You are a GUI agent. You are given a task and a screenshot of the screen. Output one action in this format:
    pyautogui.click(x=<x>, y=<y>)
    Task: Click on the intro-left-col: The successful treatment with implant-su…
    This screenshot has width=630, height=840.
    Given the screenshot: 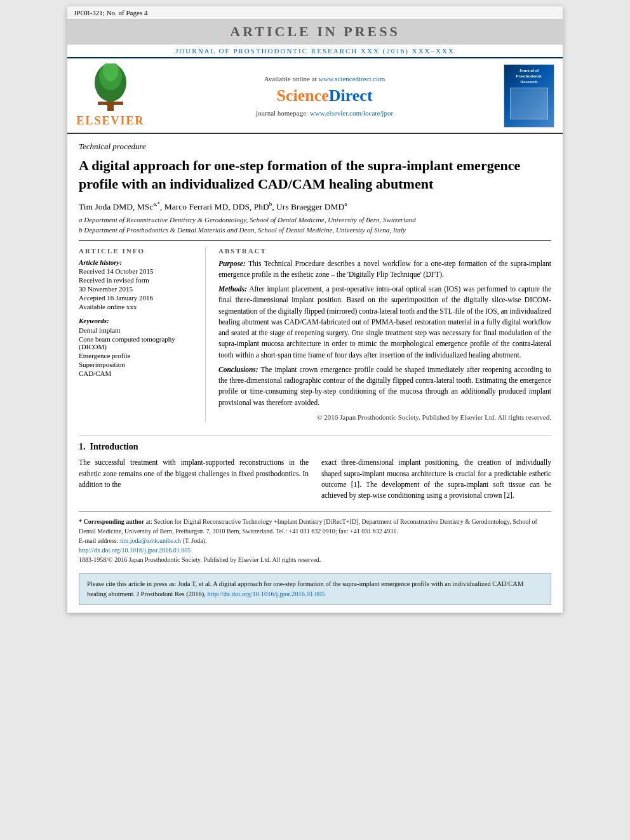 What is the action you would take?
    pyautogui.click(x=194, y=479)
    